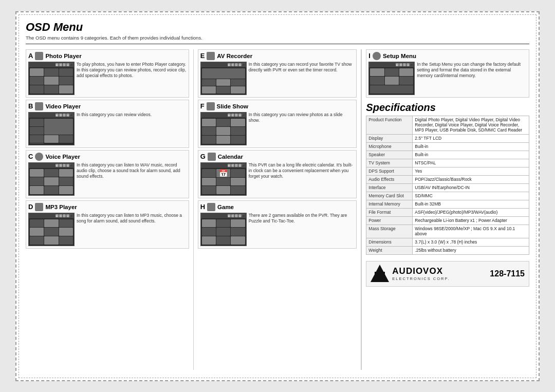  Describe the element at coordinates (421, 278) in the screenshot. I see `brand-sub: ELECTRONICS CORP.` at that location.